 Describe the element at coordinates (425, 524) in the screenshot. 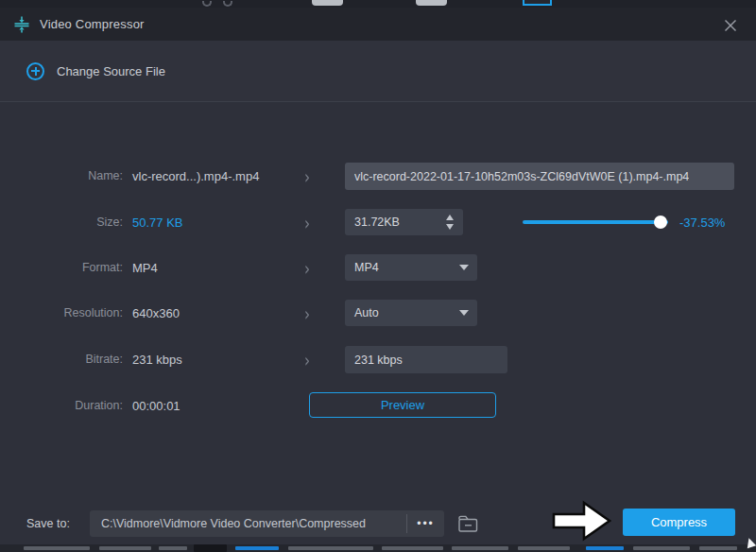

I see `browse-button: •••` at that location.